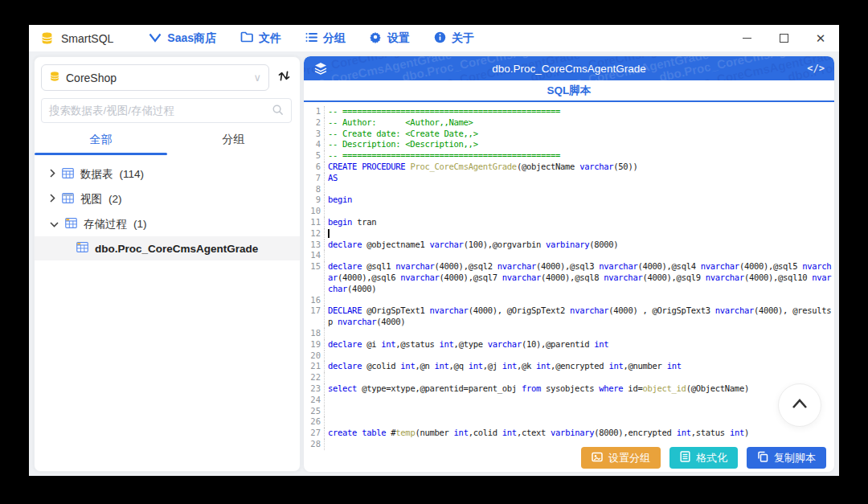 The width and height of the screenshot is (868, 504). I want to click on chevron-down-icon, so click(55, 223).